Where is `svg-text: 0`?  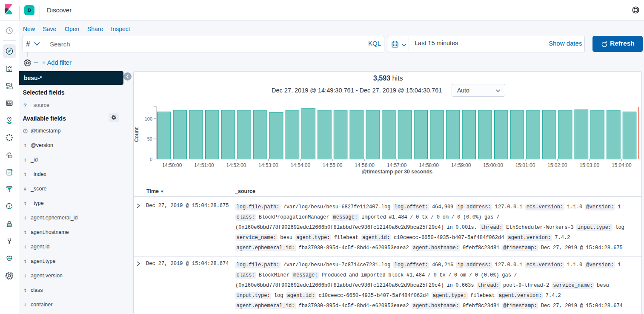
svg-text: 0 is located at coordinates (151, 159).